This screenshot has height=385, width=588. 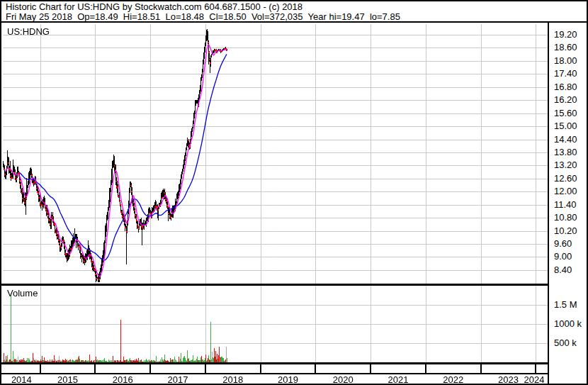 What do you see at coordinates (288, 380) in the screenshot?
I see `year-label: 2019` at bounding box center [288, 380].